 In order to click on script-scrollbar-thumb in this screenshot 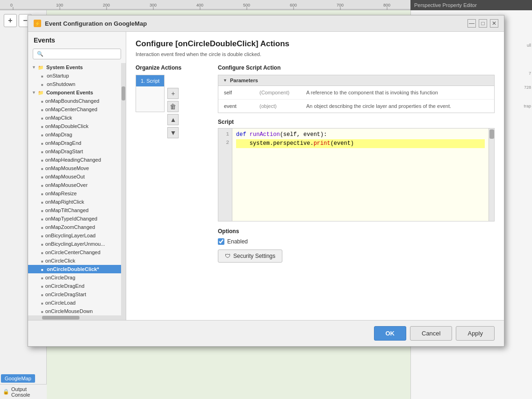, I will do `click(492, 134)`.